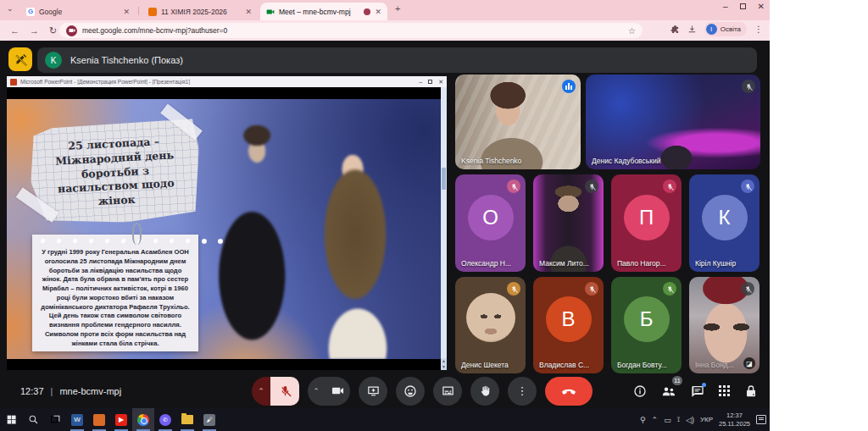 The image size is (868, 431). I want to click on action-center-icon, so click(761, 420).